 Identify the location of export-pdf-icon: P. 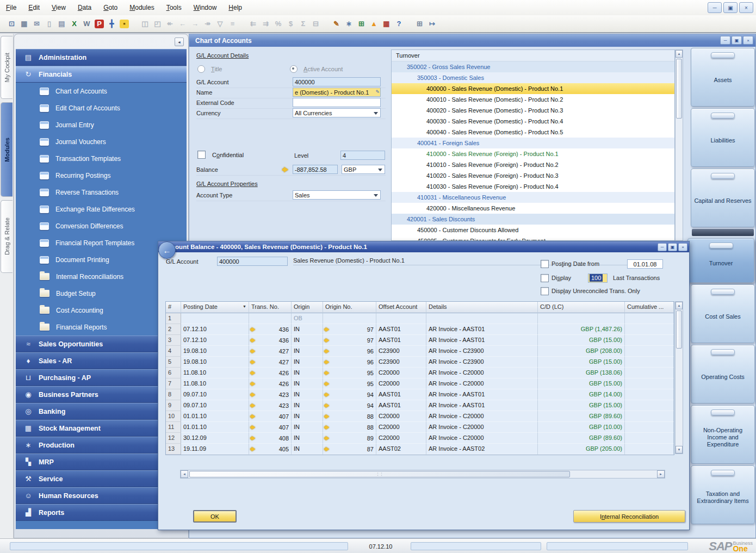
(99, 24).